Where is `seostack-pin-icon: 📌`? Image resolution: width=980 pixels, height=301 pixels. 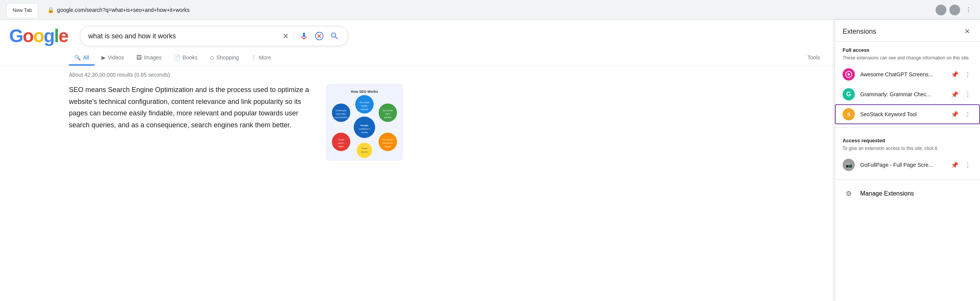
seostack-pin-icon: 📌 is located at coordinates (955, 114).